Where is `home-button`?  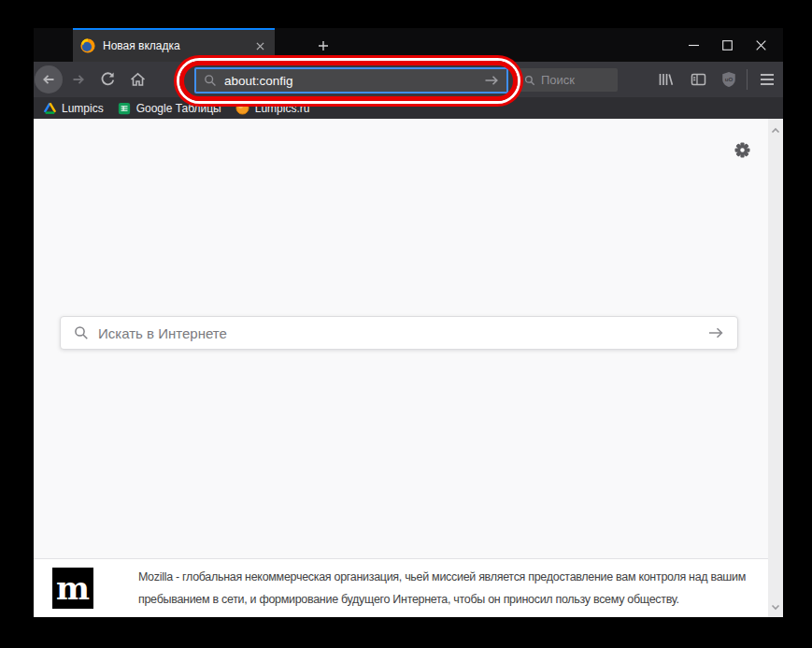
home-button is located at coordinates (137, 79).